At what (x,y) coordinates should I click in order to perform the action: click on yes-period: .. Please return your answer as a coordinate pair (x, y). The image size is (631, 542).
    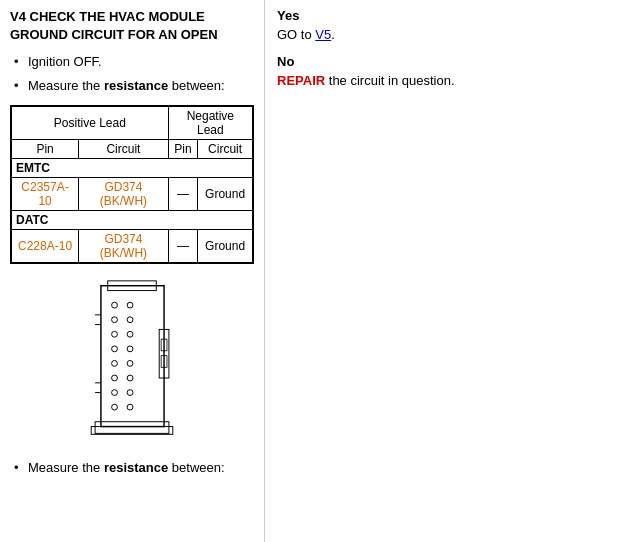
    Looking at the image, I should click on (333, 34).